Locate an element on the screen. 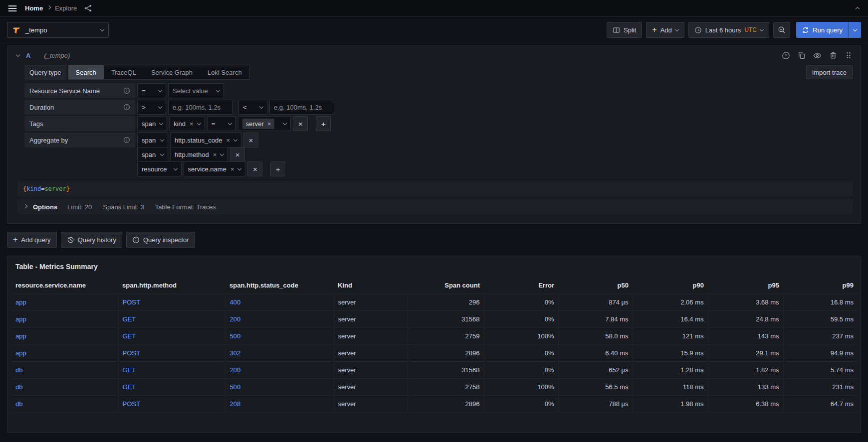 The height and width of the screenshot is (442, 868). run-query-button: Run query is located at coordinates (822, 30).